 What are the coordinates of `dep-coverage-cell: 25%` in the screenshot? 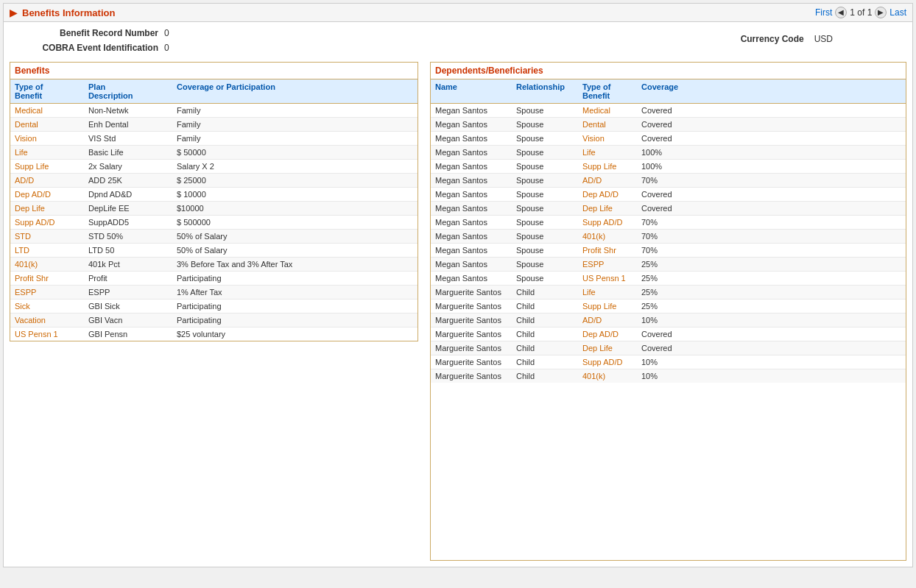 It's located at (663, 292).